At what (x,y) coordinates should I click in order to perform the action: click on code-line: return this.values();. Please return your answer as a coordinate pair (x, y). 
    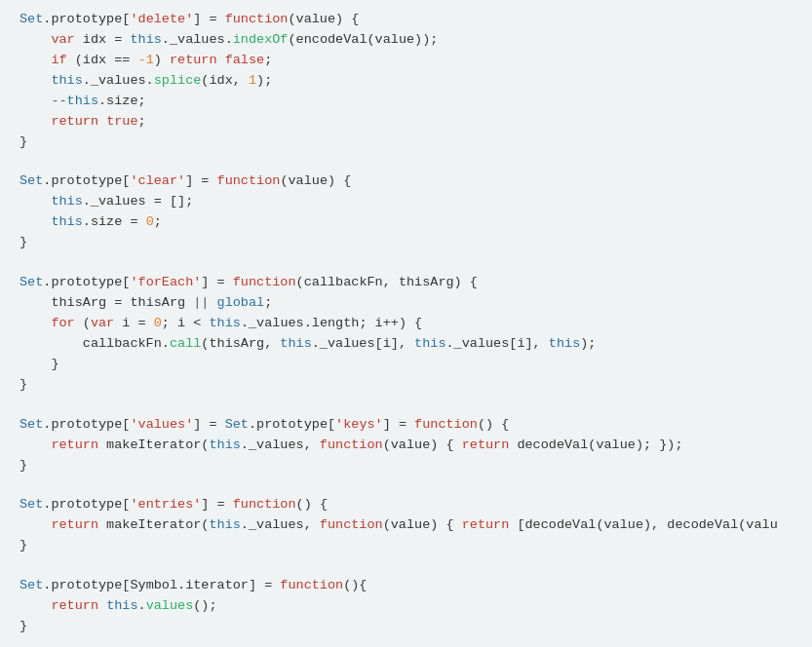
    Looking at the image, I should click on (406, 606).